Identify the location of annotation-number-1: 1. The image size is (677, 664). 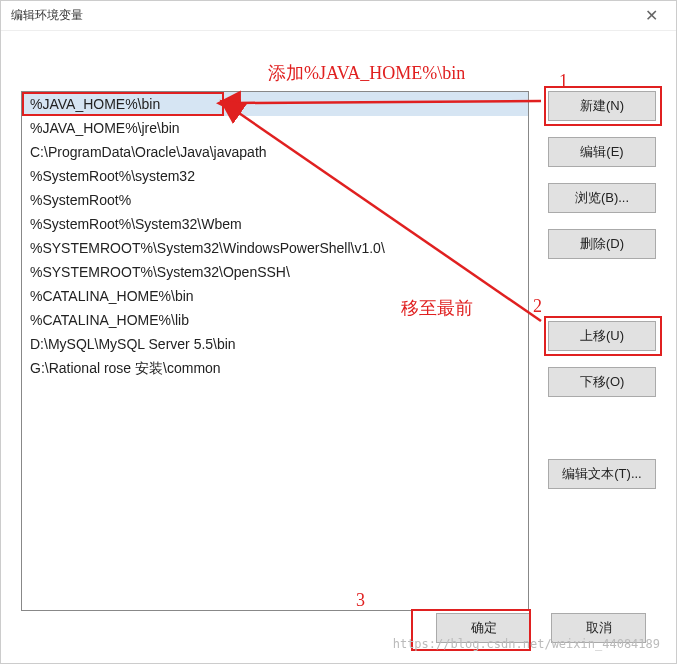
(564, 82).